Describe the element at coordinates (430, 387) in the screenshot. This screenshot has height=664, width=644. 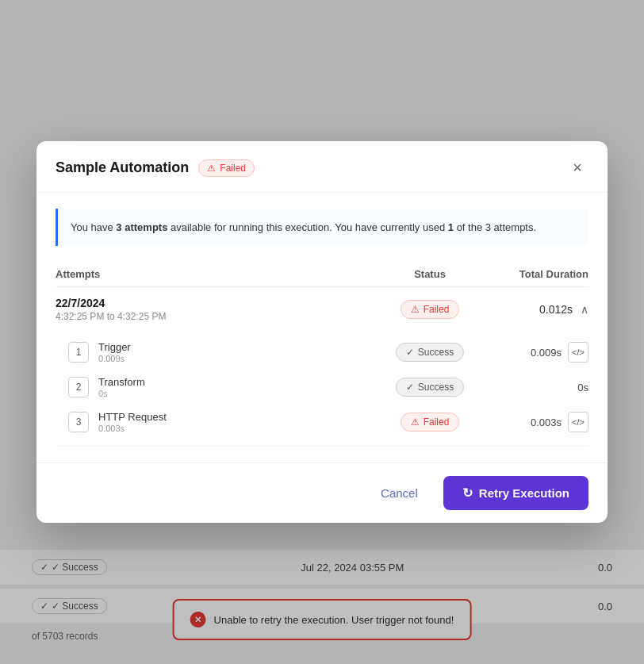
I see `step-2-status-col: ✓ Success` at that location.